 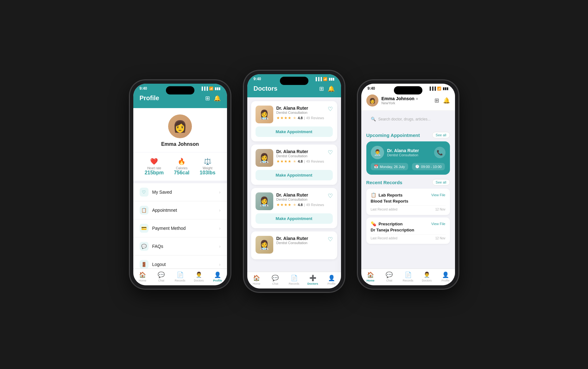 What do you see at coordinates (438, 224) in the screenshot?
I see `view-file-2: View File` at bounding box center [438, 224].